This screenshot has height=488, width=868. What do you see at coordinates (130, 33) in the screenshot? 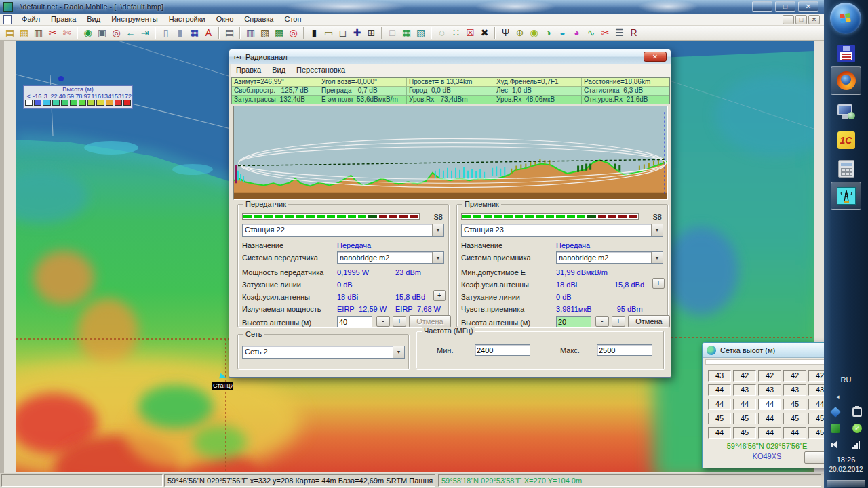
I see `toolbar-prev-view-icon: ←` at bounding box center [130, 33].